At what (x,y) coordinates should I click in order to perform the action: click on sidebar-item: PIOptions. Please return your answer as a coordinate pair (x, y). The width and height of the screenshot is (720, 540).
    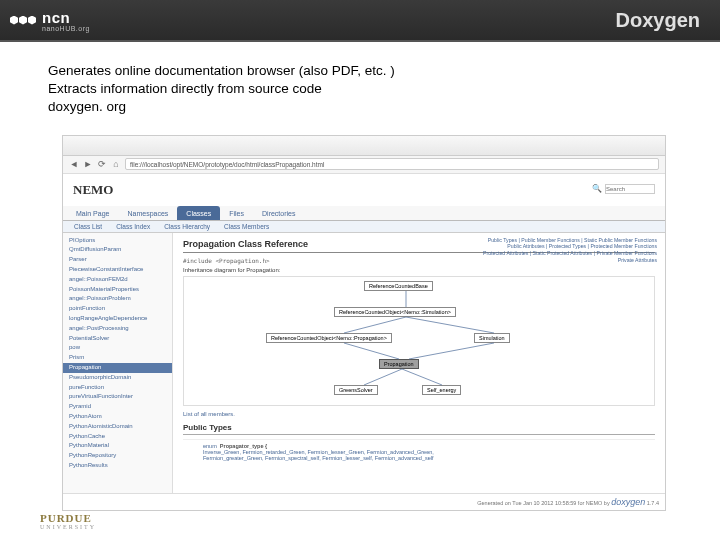
    Looking at the image, I should click on (118, 241).